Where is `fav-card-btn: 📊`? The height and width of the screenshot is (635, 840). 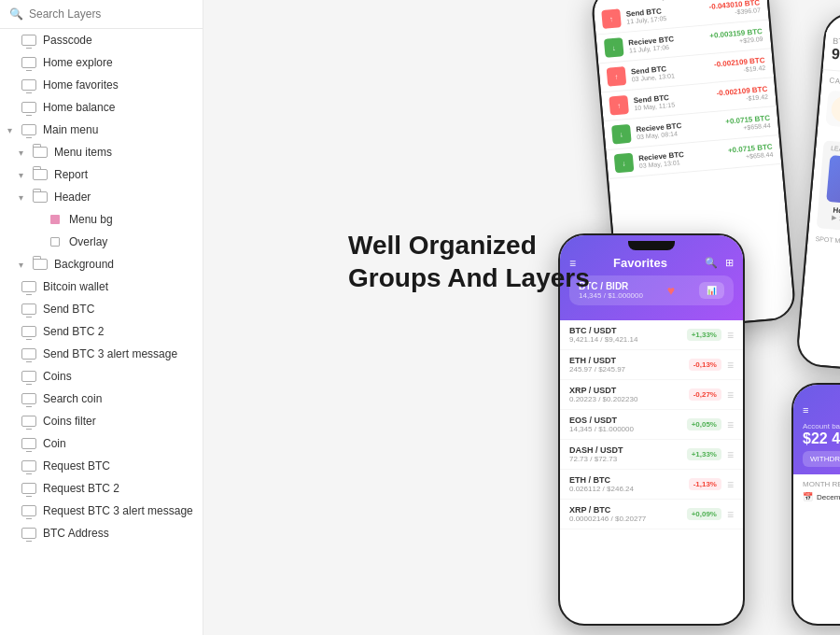 fav-card-btn: 📊 is located at coordinates (711, 290).